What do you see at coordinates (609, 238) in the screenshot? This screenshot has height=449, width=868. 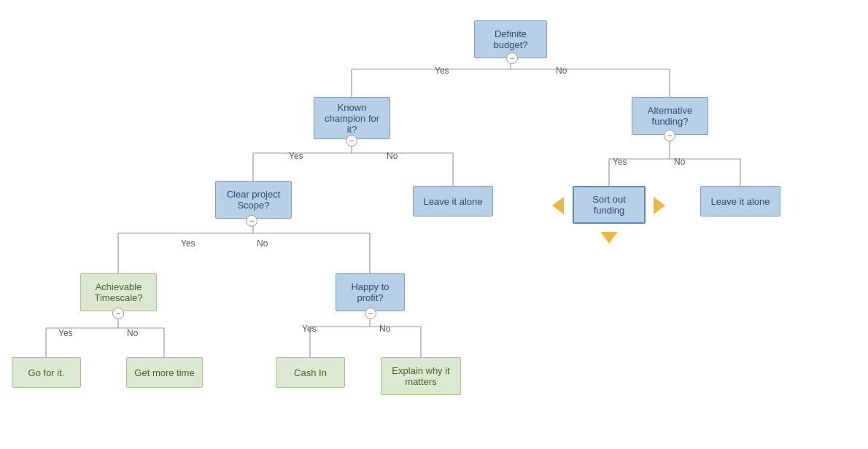 I see `arrow-down-icon` at bounding box center [609, 238].